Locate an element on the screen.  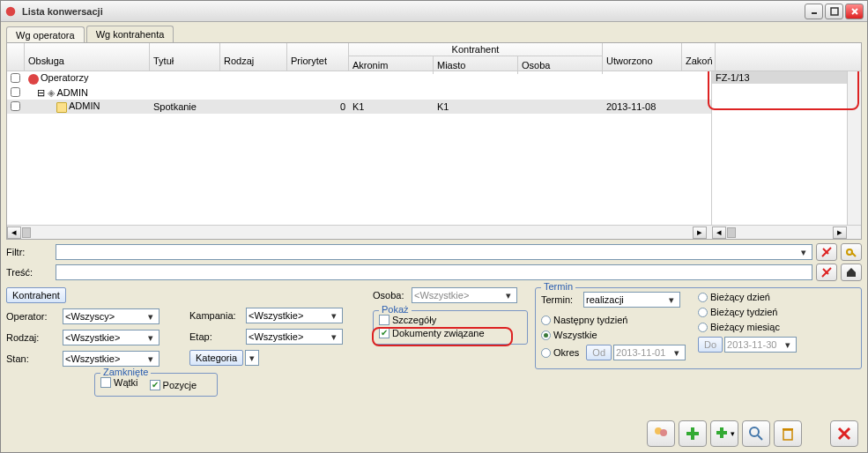
tab-wg-kontrahenta: Wg kontrahenta is located at coordinates (130, 33).